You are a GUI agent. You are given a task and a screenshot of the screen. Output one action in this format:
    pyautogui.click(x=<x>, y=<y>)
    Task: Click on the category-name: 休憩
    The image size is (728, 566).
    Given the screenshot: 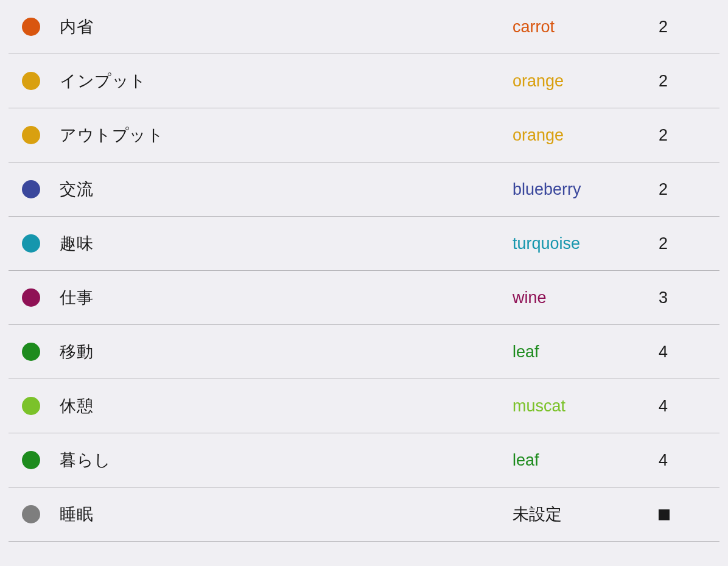 What is the action you would take?
    pyautogui.click(x=286, y=406)
    